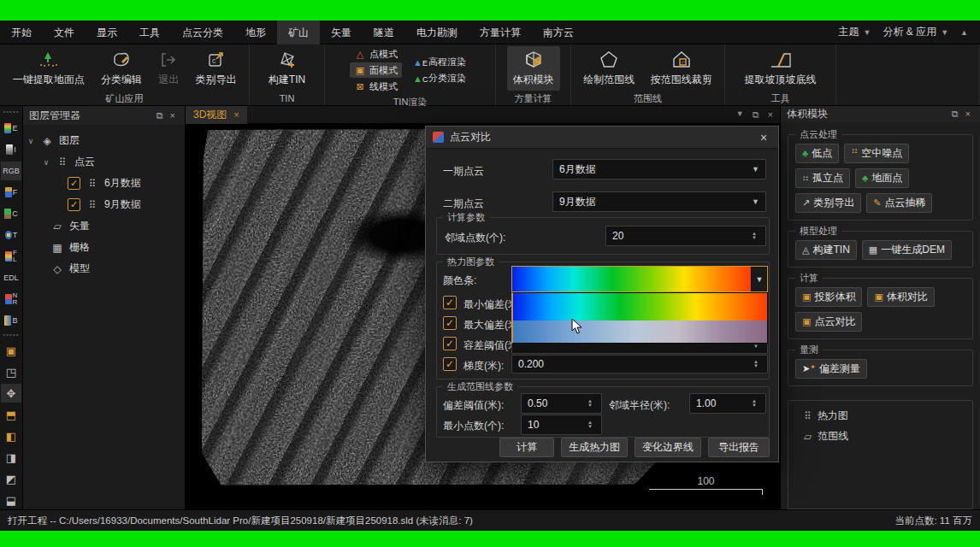 This screenshot has height=547, width=980. I want to click on view-top-cube-tool: ⬒, so click(11, 415).